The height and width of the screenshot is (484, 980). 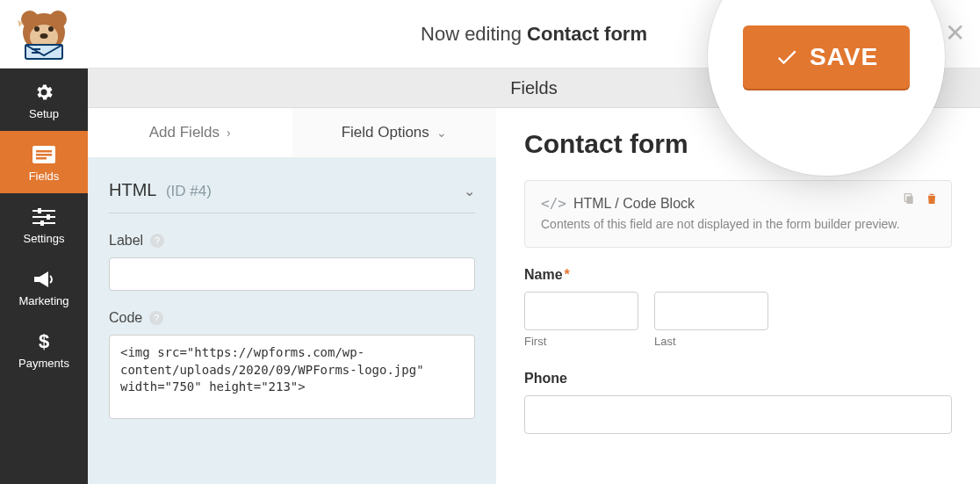 I want to click on editing-prefix: Now editing, so click(x=471, y=33).